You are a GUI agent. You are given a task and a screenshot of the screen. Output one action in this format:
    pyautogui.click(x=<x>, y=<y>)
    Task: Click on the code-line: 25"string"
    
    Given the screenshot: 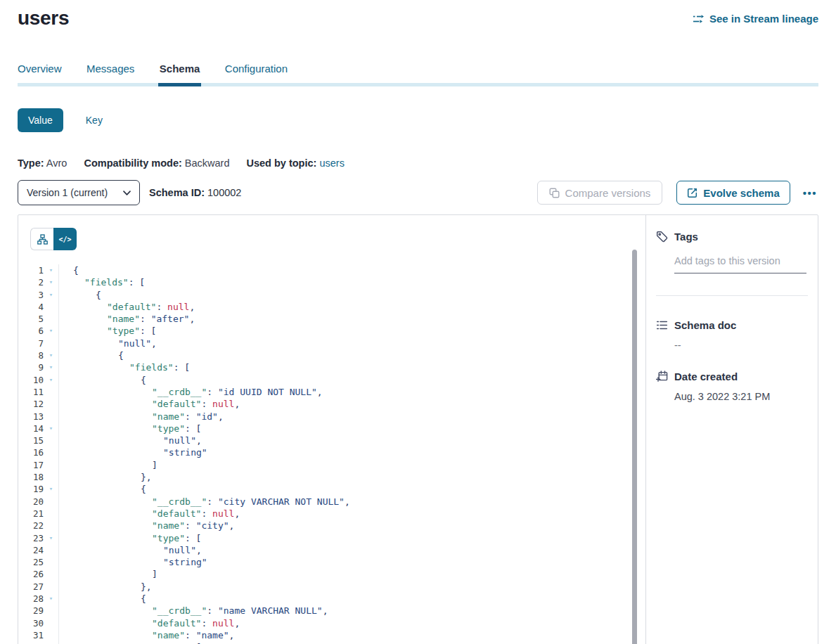 What is the action you would take?
    pyautogui.click(x=332, y=562)
    